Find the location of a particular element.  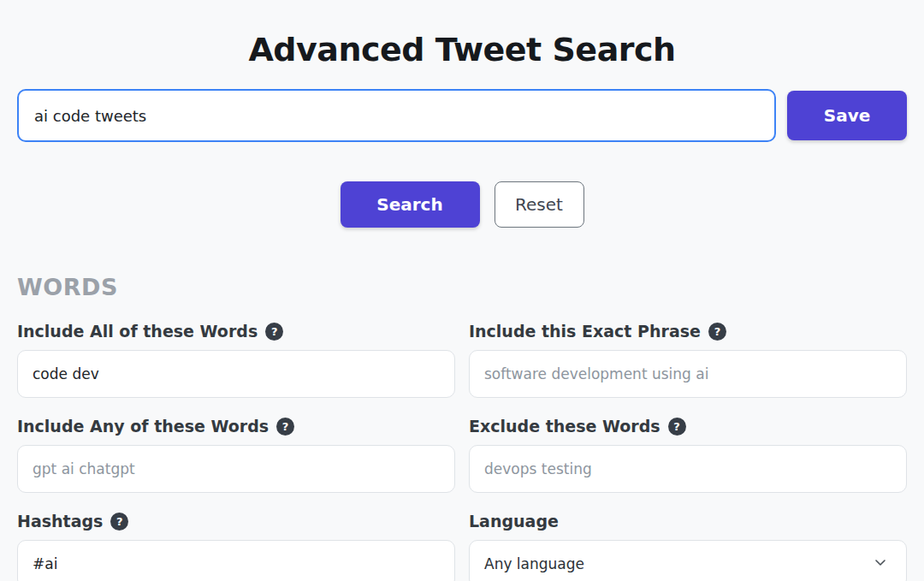

language-label: Language is located at coordinates (513, 521).